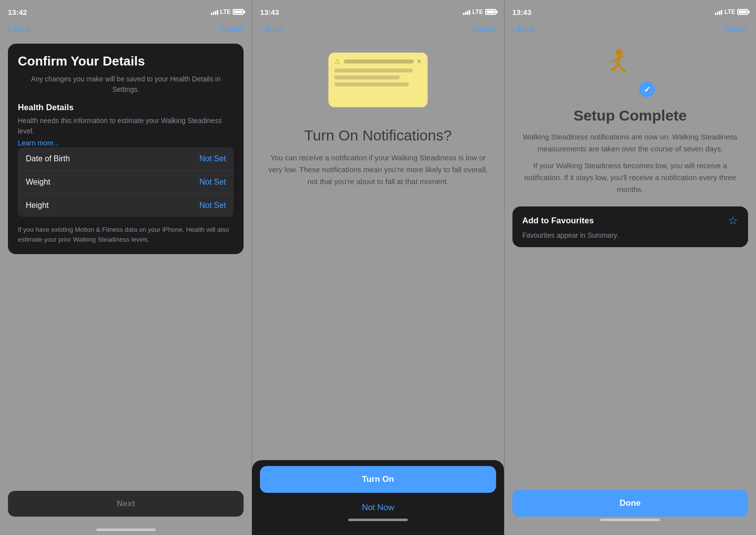 This screenshot has height=535, width=756. I want to click on dob-value: Not Set, so click(212, 159).